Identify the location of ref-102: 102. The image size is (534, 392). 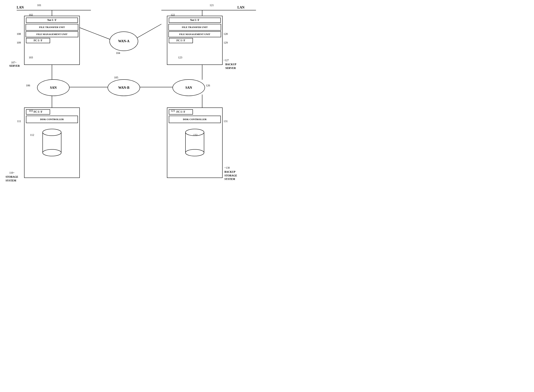
(31, 15).